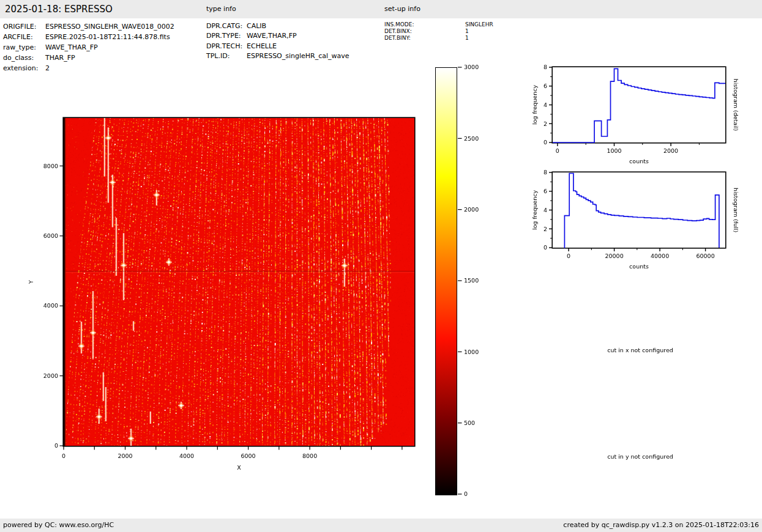 Image resolution: width=762 pixels, height=532 pixels. What do you see at coordinates (736, 105) in the screenshot?
I see `hist-detail-side-label: histogram (detail)` at bounding box center [736, 105].